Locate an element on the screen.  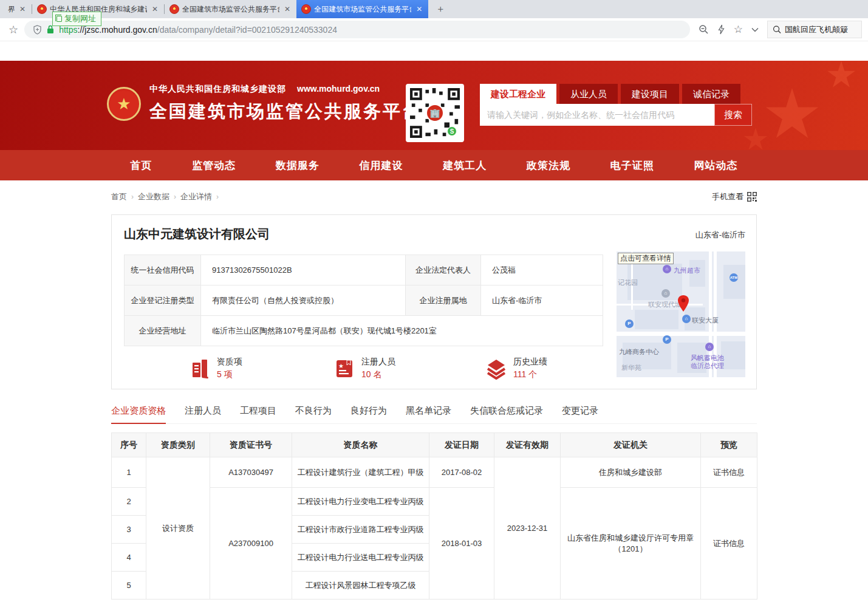
tab-qualifications: 企业资质资格 is located at coordinates (138, 414).